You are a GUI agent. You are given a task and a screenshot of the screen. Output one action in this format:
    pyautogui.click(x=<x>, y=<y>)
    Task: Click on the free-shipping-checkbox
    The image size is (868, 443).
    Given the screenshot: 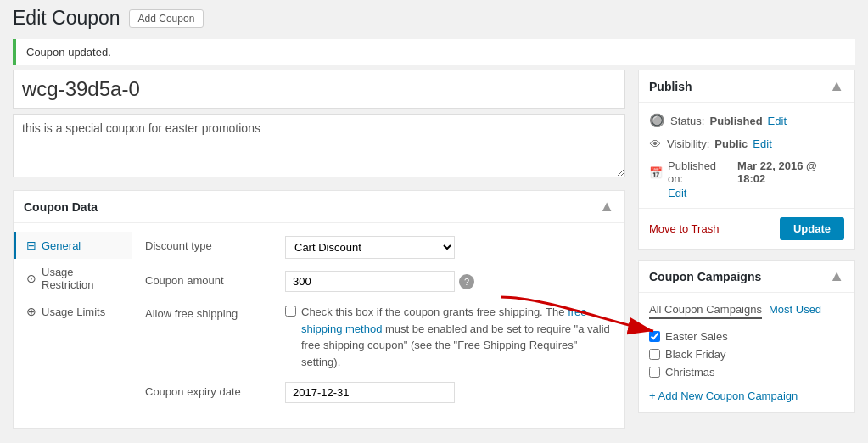 What is the action you would take?
    pyautogui.click(x=290, y=311)
    